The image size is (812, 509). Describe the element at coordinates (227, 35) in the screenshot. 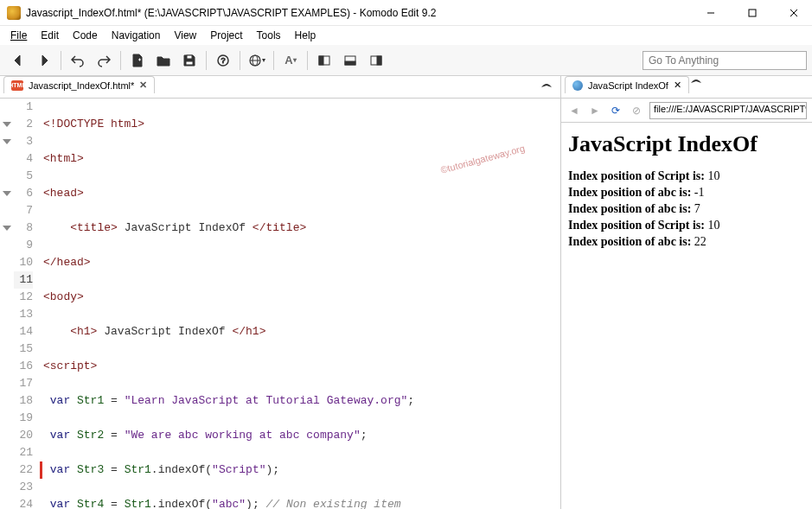

I see `menu-project: Project` at that location.